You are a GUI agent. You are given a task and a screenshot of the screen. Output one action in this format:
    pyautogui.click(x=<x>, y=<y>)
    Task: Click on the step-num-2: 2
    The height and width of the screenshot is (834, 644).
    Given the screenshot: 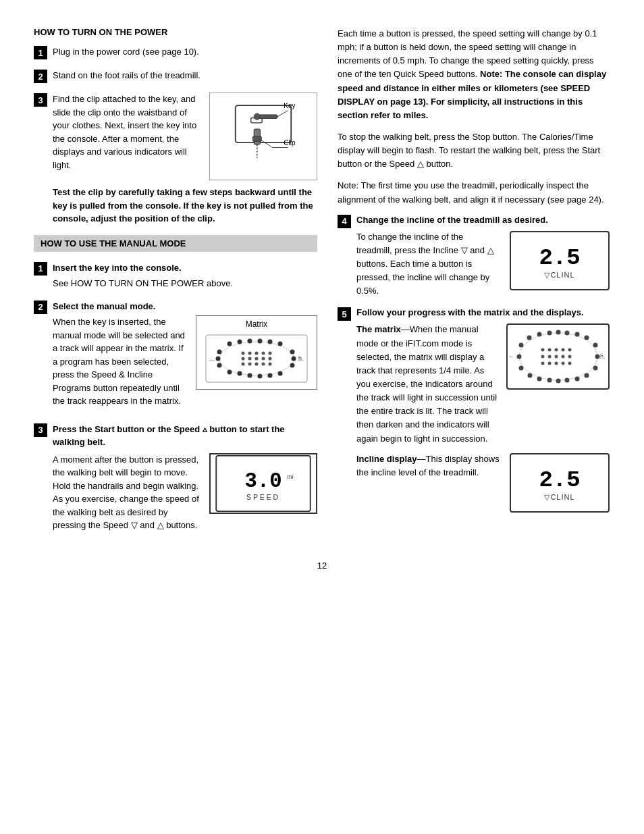 What is the action you would take?
    pyautogui.click(x=41, y=76)
    